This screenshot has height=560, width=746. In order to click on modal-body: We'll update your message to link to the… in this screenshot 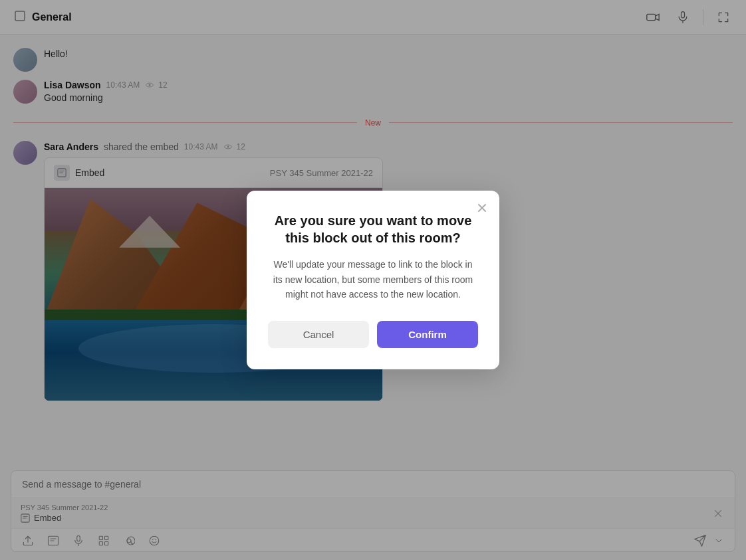, I will do `click(373, 279)`.